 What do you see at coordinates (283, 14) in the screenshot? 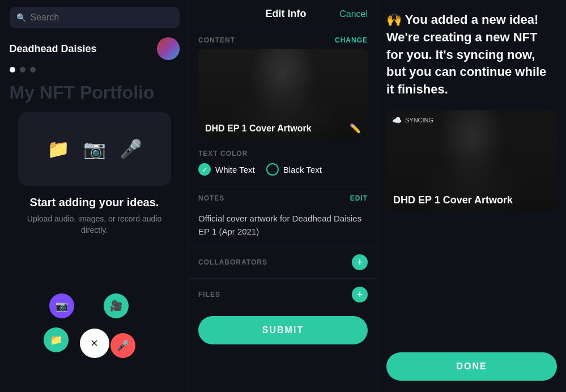
I see `edit-info-header: Edit Info Cancel` at bounding box center [283, 14].